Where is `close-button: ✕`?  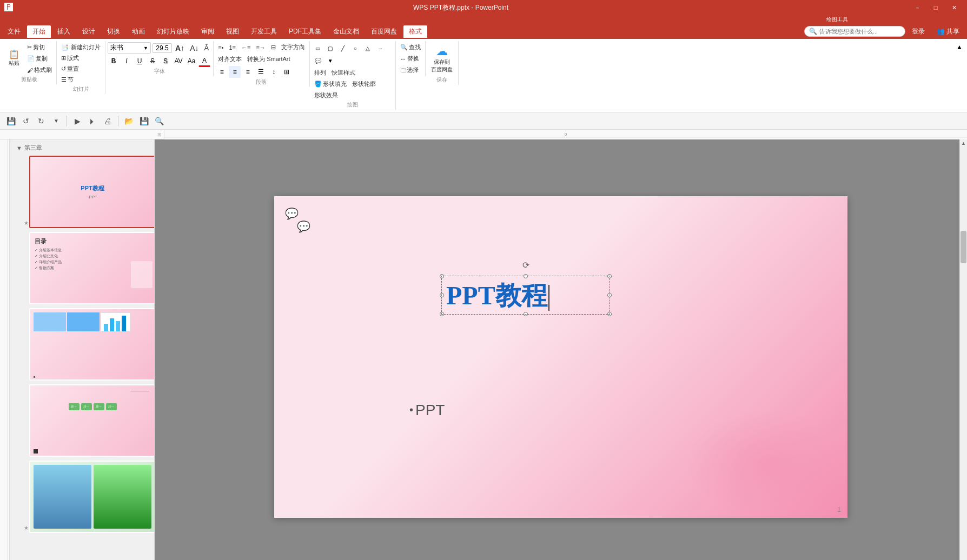 close-button: ✕ is located at coordinates (954, 8).